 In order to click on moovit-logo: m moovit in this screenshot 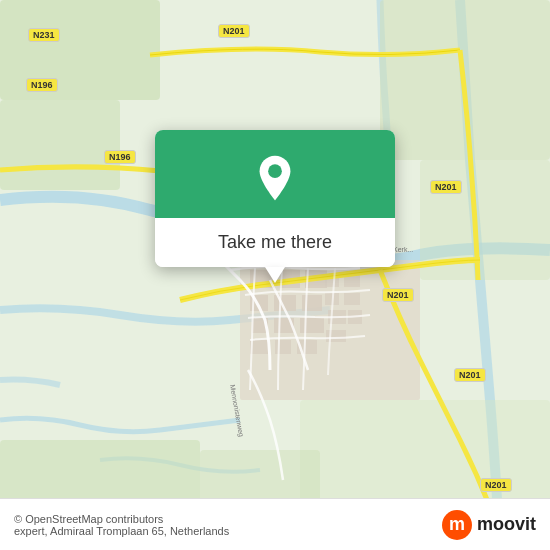, I will do `click(489, 525)`.